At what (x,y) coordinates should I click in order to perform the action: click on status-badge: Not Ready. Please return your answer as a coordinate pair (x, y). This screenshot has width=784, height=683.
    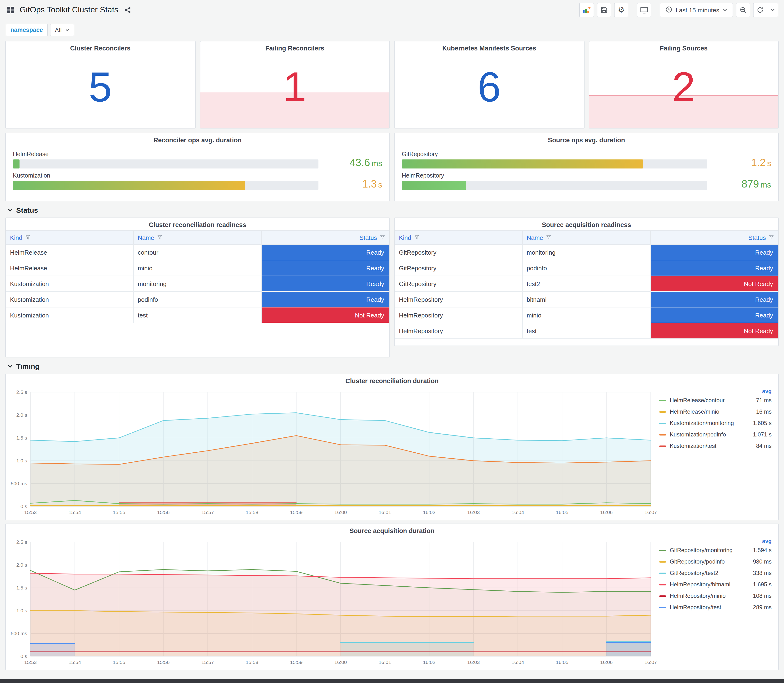
    Looking at the image, I should click on (714, 331).